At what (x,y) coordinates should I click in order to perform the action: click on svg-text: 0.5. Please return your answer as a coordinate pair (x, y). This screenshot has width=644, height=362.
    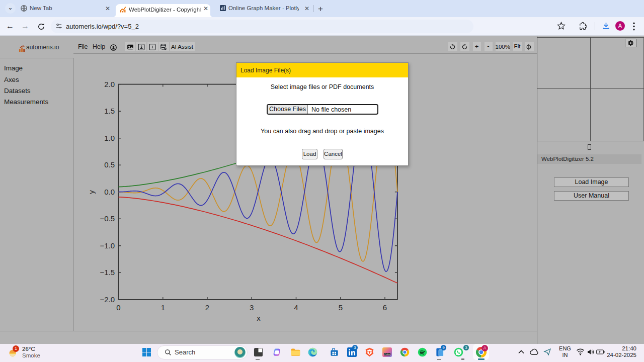
    Looking at the image, I should click on (110, 165).